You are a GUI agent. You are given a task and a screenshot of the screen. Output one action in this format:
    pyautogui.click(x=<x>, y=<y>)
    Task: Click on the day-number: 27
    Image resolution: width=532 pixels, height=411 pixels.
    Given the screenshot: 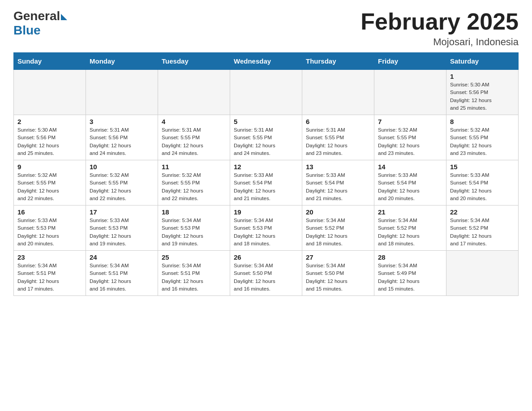 What is the action you would take?
    pyautogui.click(x=338, y=257)
    